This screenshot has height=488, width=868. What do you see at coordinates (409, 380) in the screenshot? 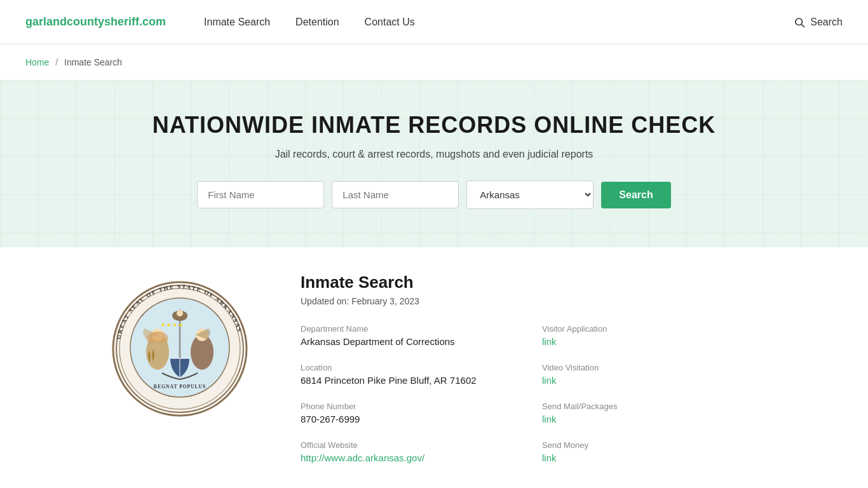
I see `location-value: 6814 Princeton Pike Pine Bluff, AR 71602` at bounding box center [409, 380].